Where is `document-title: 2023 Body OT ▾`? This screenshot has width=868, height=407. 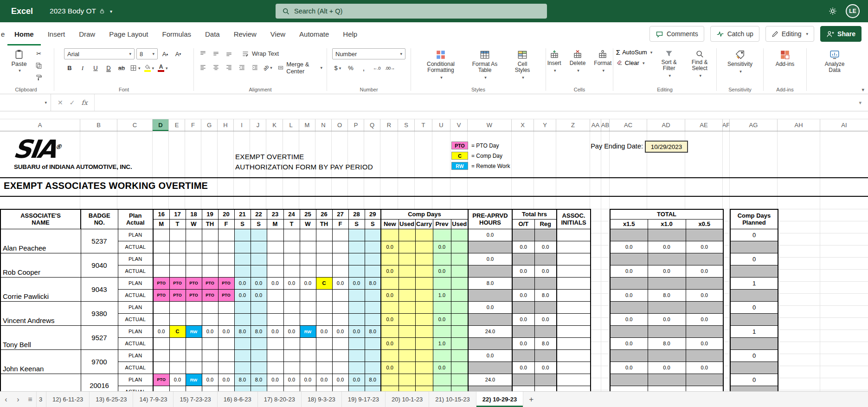 document-title: 2023 Body OT ▾ is located at coordinates (81, 11).